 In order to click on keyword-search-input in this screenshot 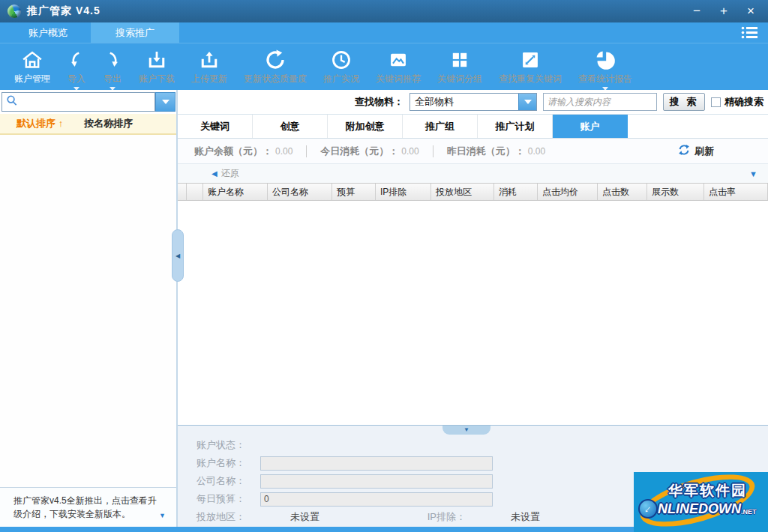, I will do `click(600, 102)`.